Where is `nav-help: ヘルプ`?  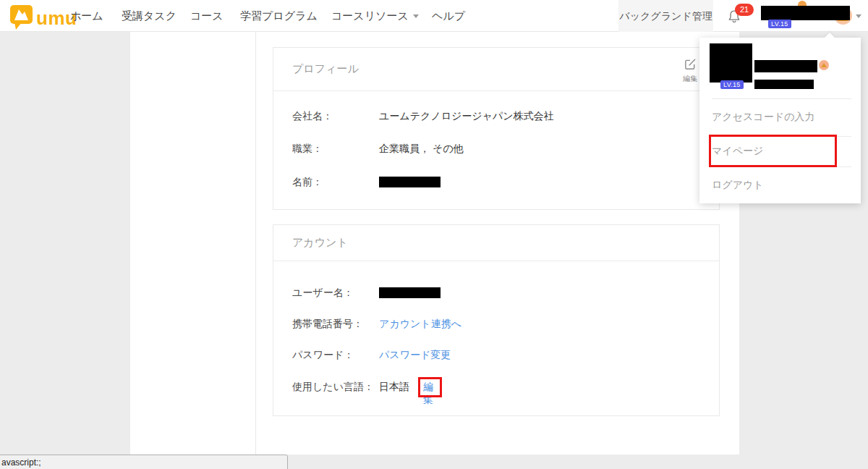
nav-help: ヘルプ is located at coordinates (448, 16).